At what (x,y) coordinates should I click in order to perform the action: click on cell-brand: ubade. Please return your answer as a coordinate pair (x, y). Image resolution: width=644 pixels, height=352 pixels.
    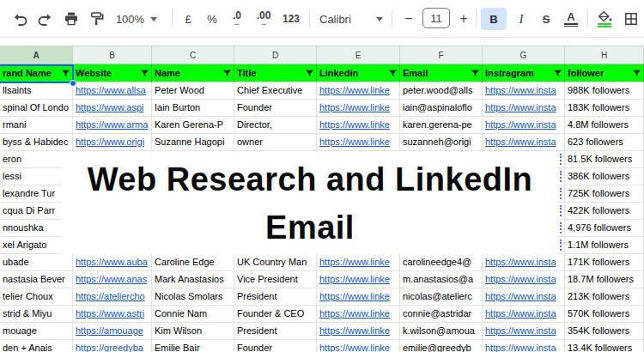
    Looking at the image, I should click on (36, 263).